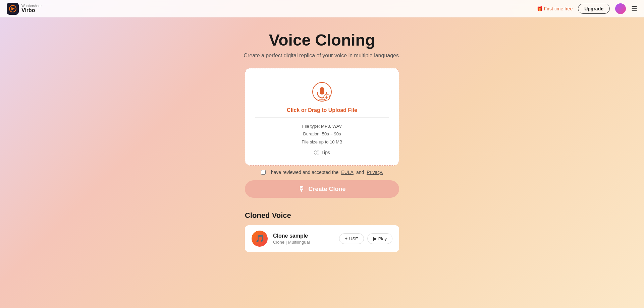  I want to click on clone-actions: + USE ▶ Play, so click(366, 239).